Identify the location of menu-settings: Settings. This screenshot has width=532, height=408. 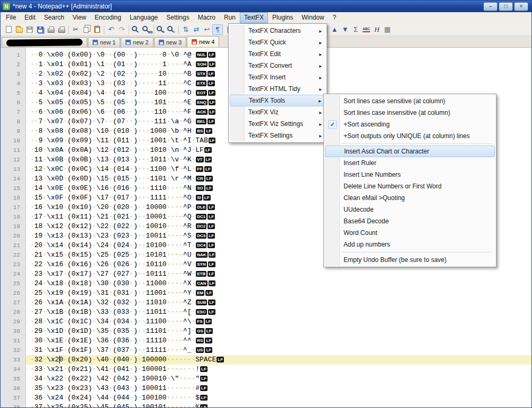
(178, 18).